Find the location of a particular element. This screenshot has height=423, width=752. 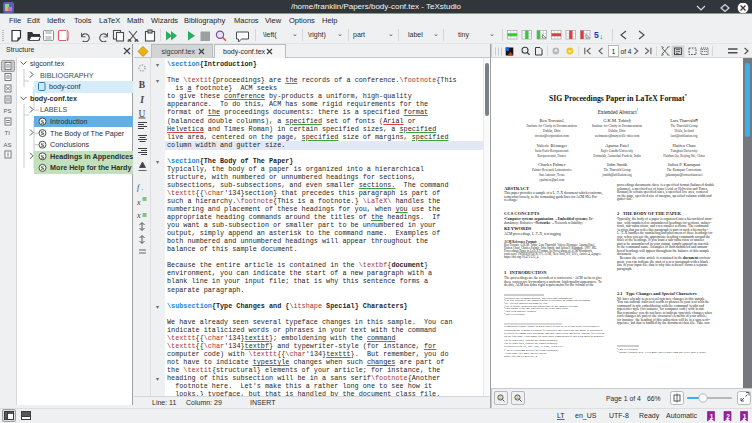

svg-text: Aparna Patel is located at coordinates (617, 146).